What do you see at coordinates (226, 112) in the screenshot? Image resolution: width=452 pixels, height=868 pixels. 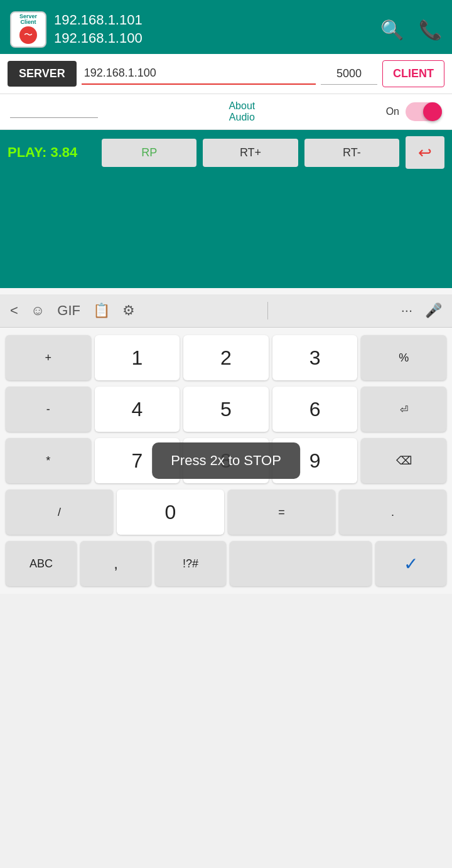 I see `secondary-row: AboutAudio On` at bounding box center [226, 112].